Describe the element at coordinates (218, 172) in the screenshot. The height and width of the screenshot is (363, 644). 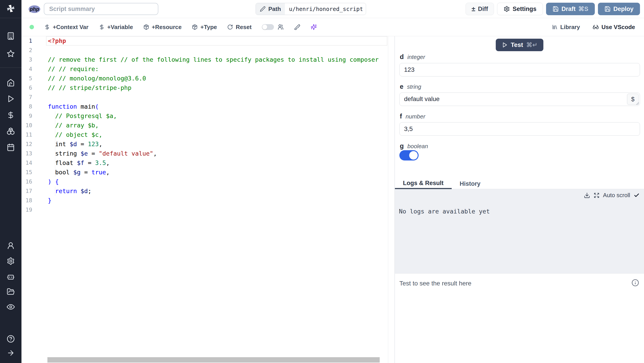
I see `code-line: bool $g = true,` at that location.